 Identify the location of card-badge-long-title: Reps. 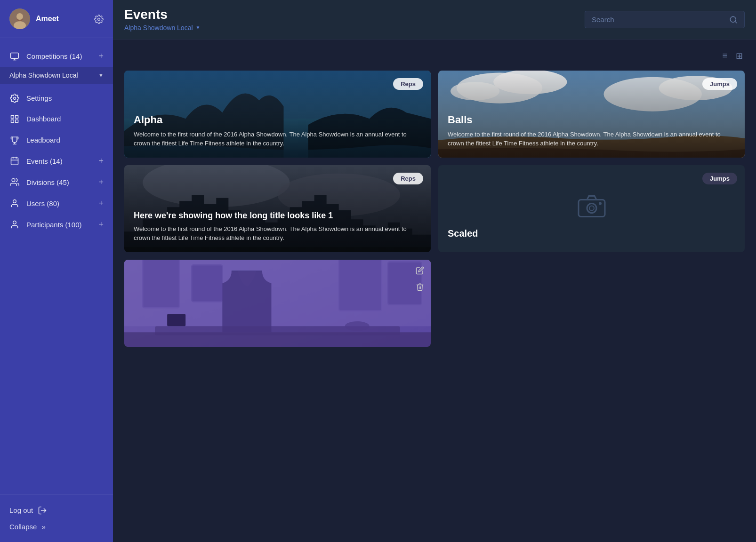
(408, 179).